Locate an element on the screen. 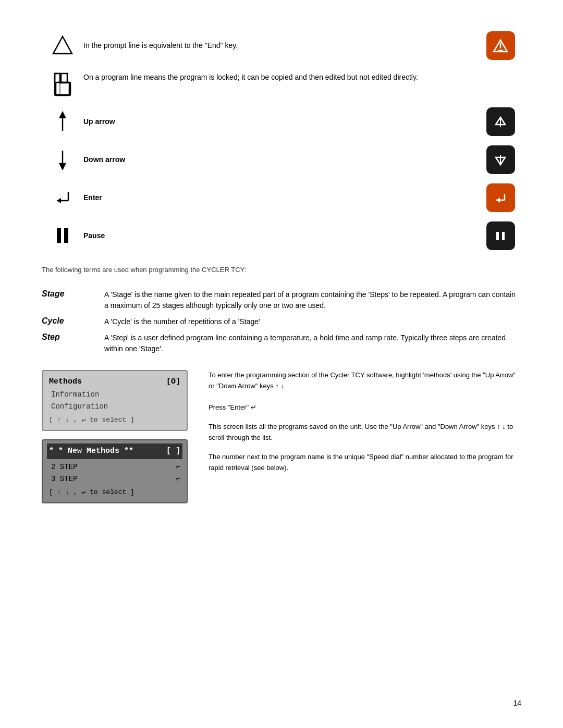 Image resolution: width=563 pixels, height=728 pixels. down-arrow-symbol is located at coordinates (63, 159).